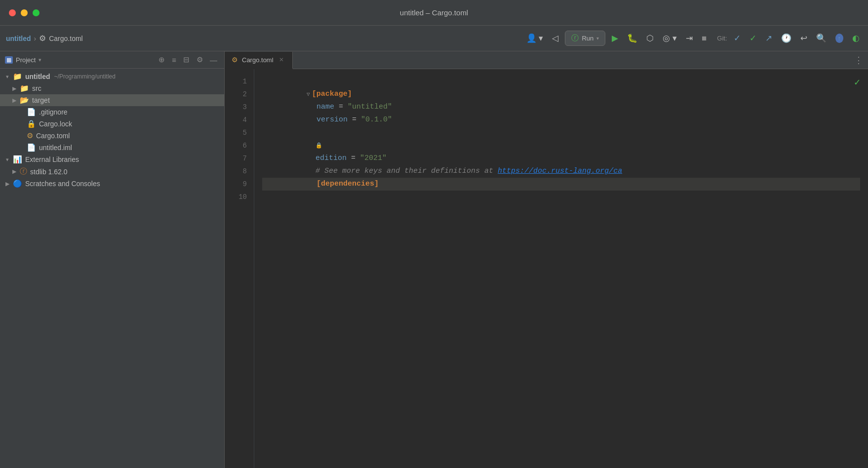 The image size is (868, 468). Describe the element at coordinates (187, 60) in the screenshot. I see `filter-button: ⊟` at that location.